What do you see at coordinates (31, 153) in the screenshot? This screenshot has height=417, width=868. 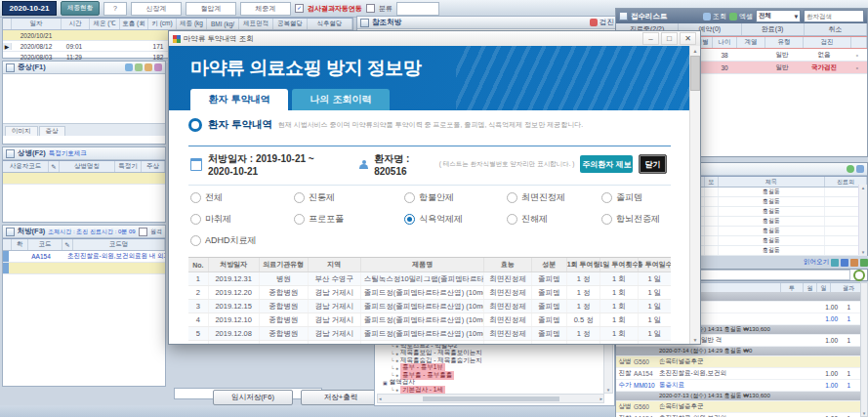 I see `diagnosis-panel-title: 상병(F2)` at bounding box center [31, 153].